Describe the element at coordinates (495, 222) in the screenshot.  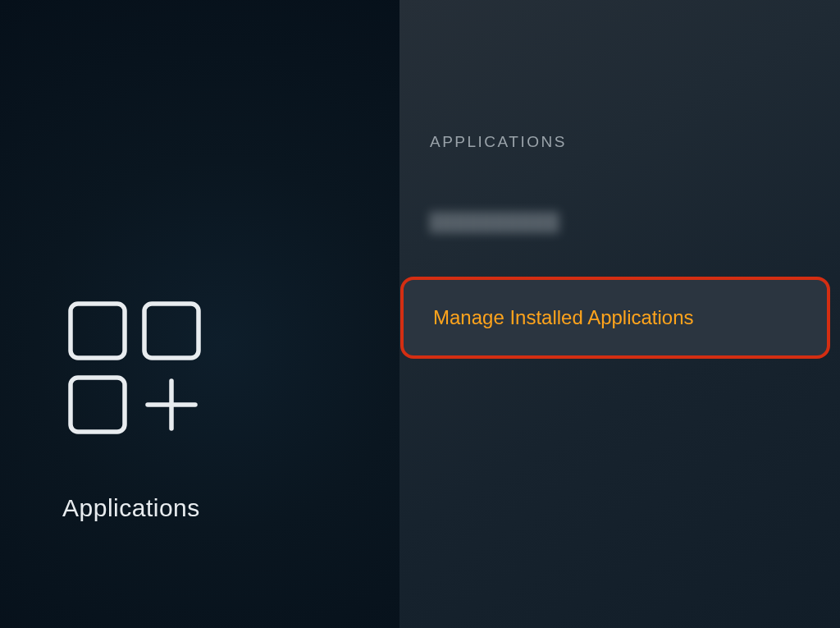
I see `menu-item-obscured: ▇▇▇▇▇▇▇` at that location.